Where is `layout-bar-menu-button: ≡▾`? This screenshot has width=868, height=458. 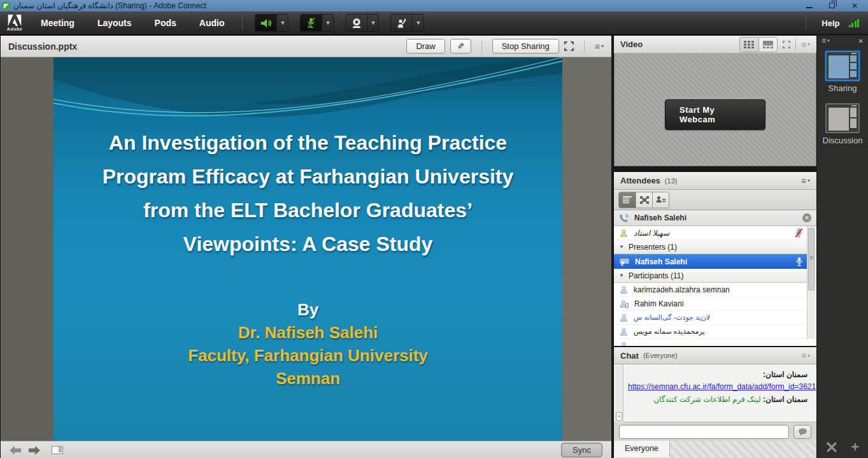 layout-bar-menu-button: ≡▾ is located at coordinates (825, 41).